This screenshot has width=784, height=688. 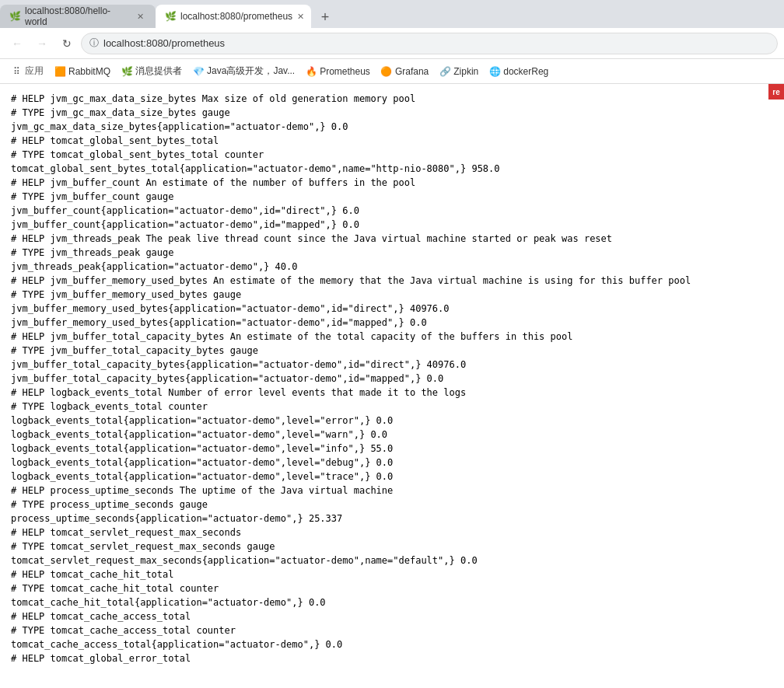 What do you see at coordinates (445, 72) in the screenshot?
I see `zipkin-icon: 🔗` at bounding box center [445, 72].